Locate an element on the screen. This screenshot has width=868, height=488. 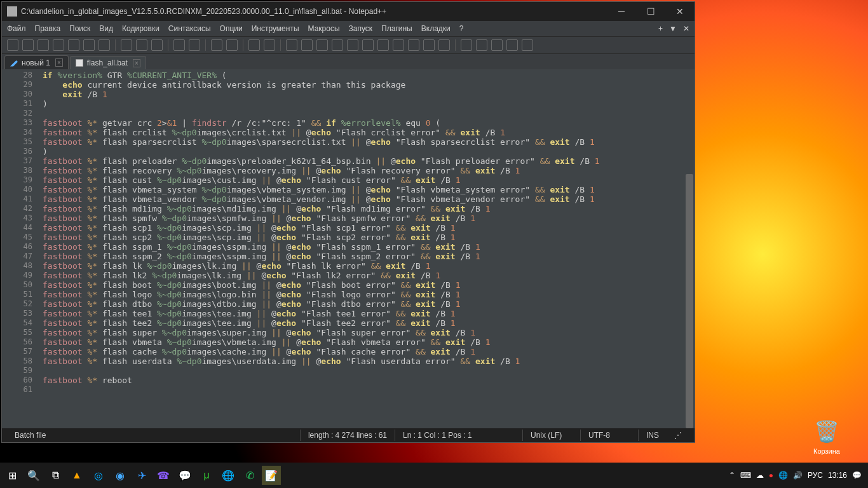
menu-plugins: Плагины is located at coordinates (397, 29).